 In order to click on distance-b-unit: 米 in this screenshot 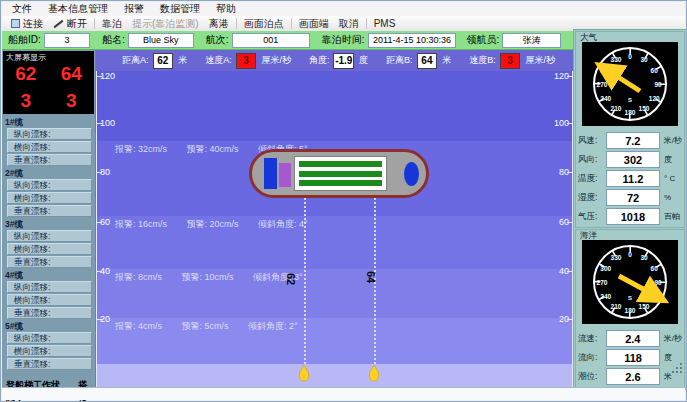, I will do `click(446, 60)`.